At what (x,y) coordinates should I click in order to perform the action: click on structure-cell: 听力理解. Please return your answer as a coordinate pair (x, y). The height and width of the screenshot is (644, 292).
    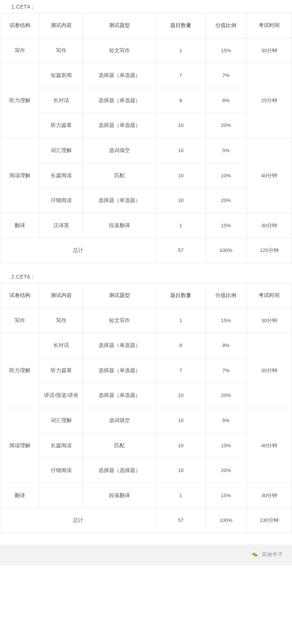
    Looking at the image, I should click on (20, 371).